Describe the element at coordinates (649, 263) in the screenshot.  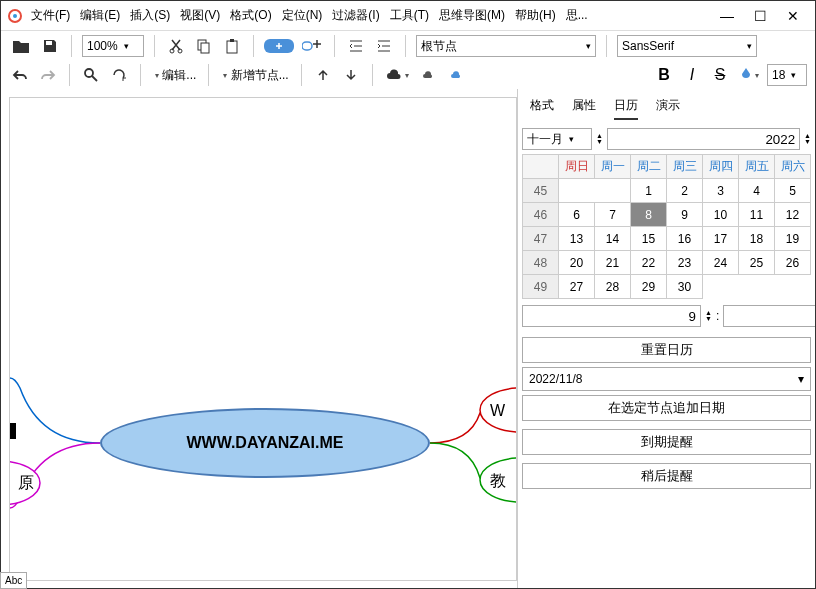
I see `cal-day-cell: 22` at that location.